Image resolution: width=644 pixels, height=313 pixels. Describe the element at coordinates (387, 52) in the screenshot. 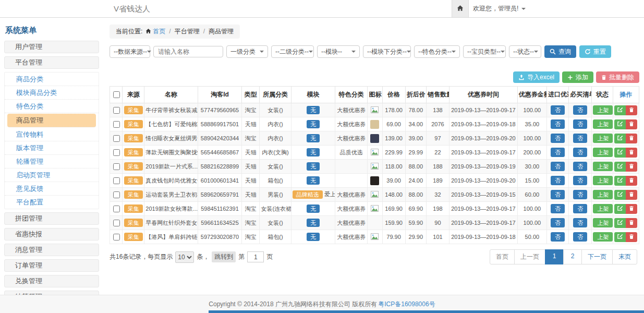

I see `filter-select: --模块下分类--` at that location.